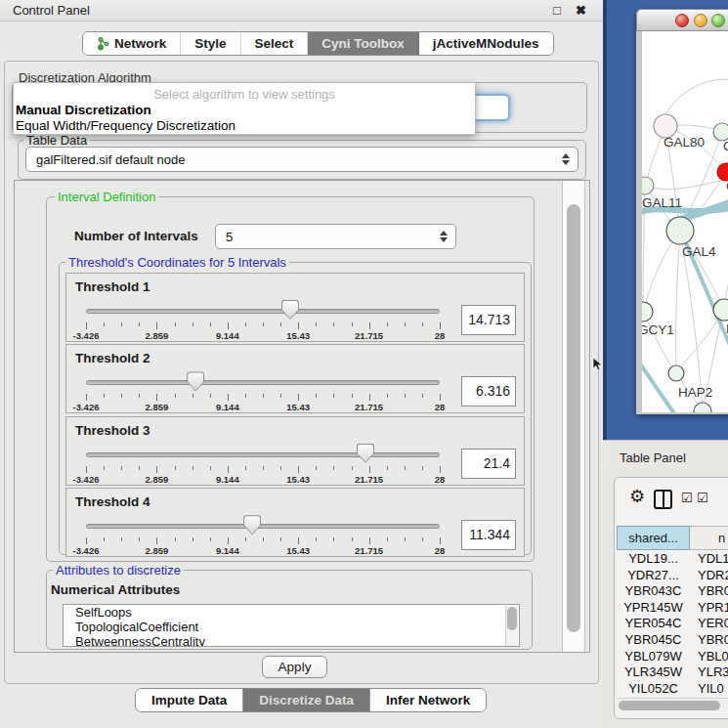 Image resolution: width=728 pixels, height=728 pixels. I want to click on desktop-edge, so click(605, 220).